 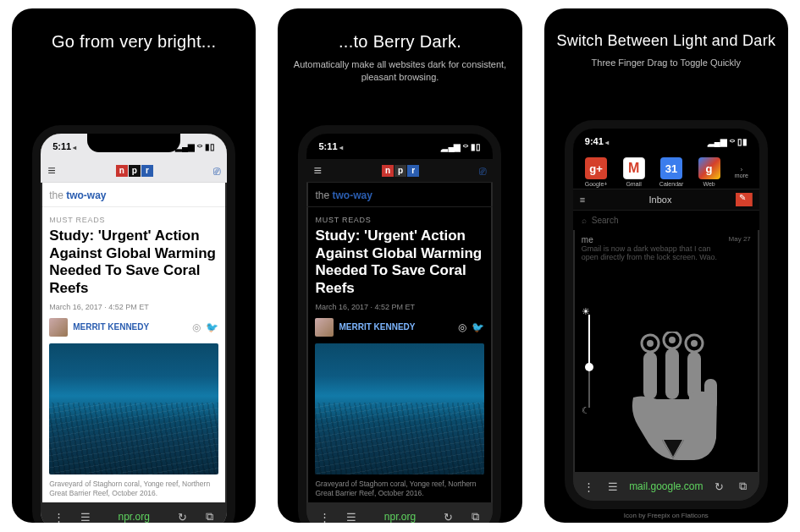 I want to click on menu-button: ≡, so click(x=582, y=200).